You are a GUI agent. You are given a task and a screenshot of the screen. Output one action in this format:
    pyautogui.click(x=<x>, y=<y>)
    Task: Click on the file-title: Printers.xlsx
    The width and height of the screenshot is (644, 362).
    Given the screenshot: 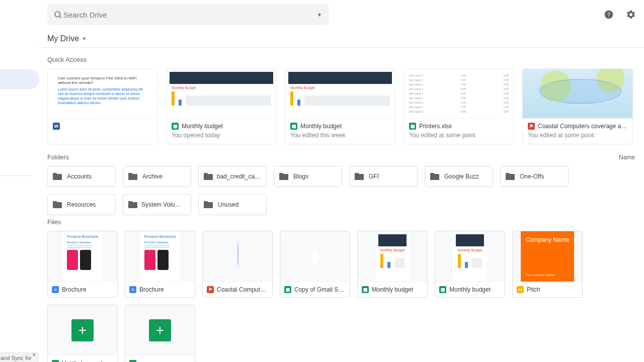 What is the action you would take?
    pyautogui.click(x=436, y=126)
    